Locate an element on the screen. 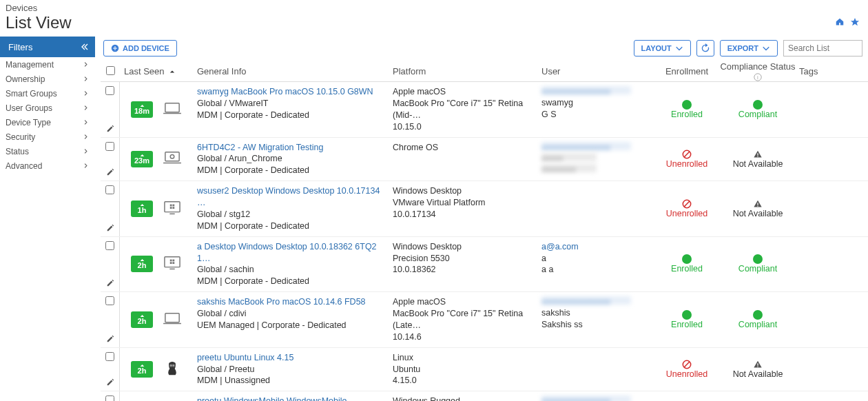  device-link: 6HTD4C2 - AW Migration Testing is located at coordinates (293, 147).